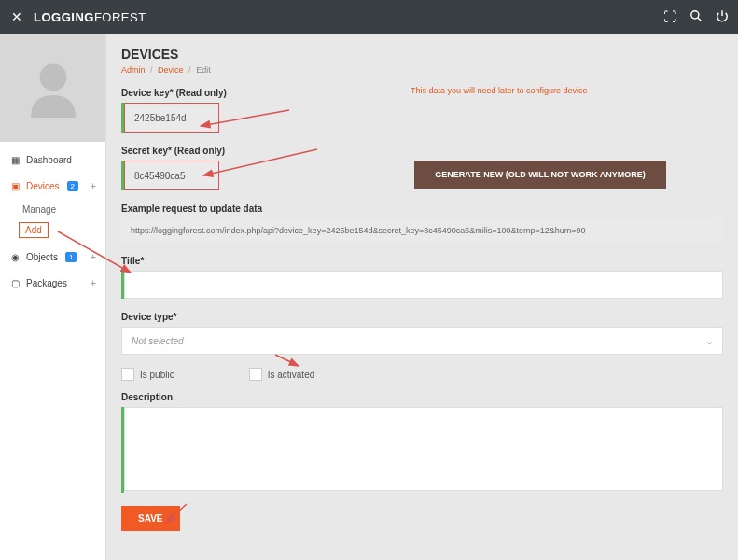 Image resolution: width=738 pixels, height=560 pixels. Describe the element at coordinates (157, 375) in the screenshot. I see `is-public-label: Is public` at that location.